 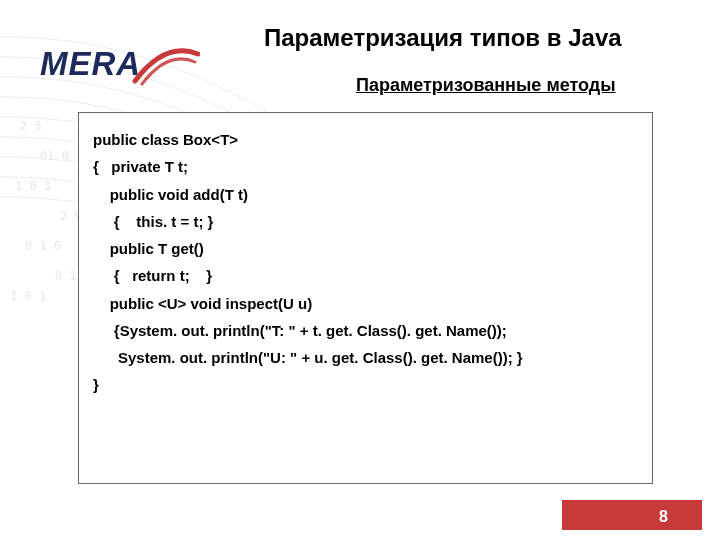 I want to click on slide-subtitle: Параметризованные методы, so click(x=486, y=86).